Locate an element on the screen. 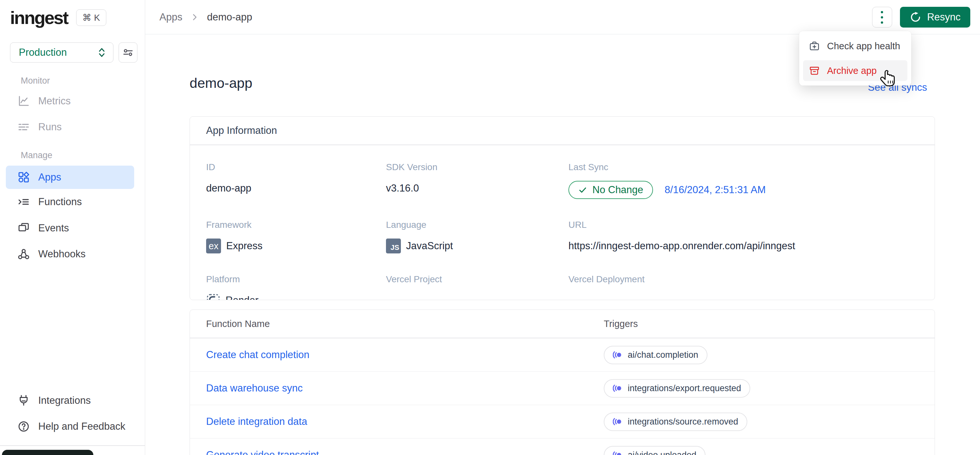  breadcrumb-apps: Apps is located at coordinates (171, 17).